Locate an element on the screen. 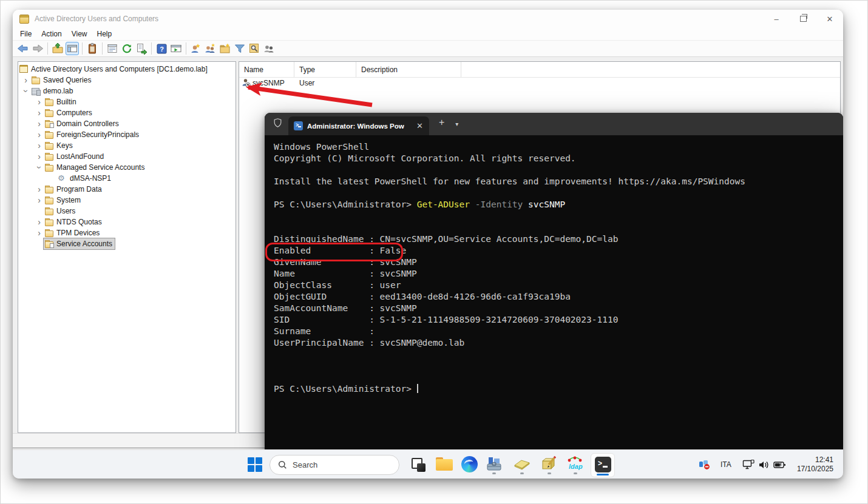 This screenshot has width=868, height=504. term-text: ObjectGUID : eed13400-de8d-4126-96d6-ca1… is located at coordinates (422, 297).